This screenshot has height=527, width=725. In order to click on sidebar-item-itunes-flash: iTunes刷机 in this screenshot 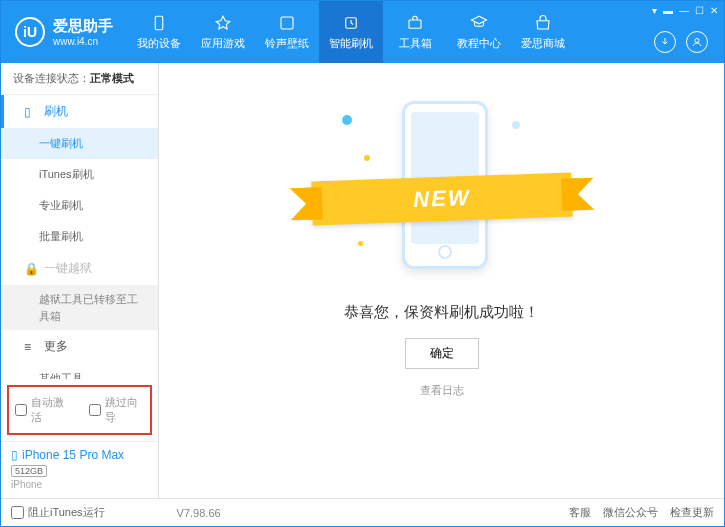, I will do `click(80, 174)`.